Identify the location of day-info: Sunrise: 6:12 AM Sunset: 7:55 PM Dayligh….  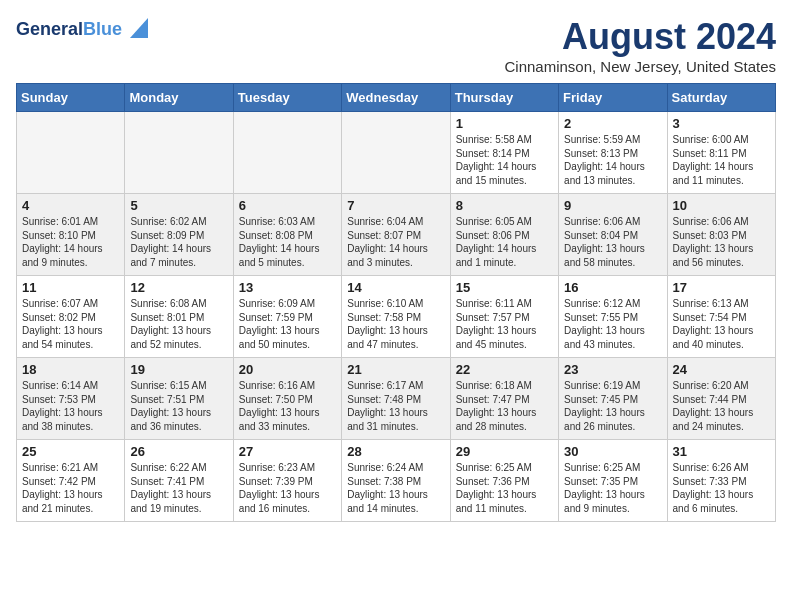
(612, 324).